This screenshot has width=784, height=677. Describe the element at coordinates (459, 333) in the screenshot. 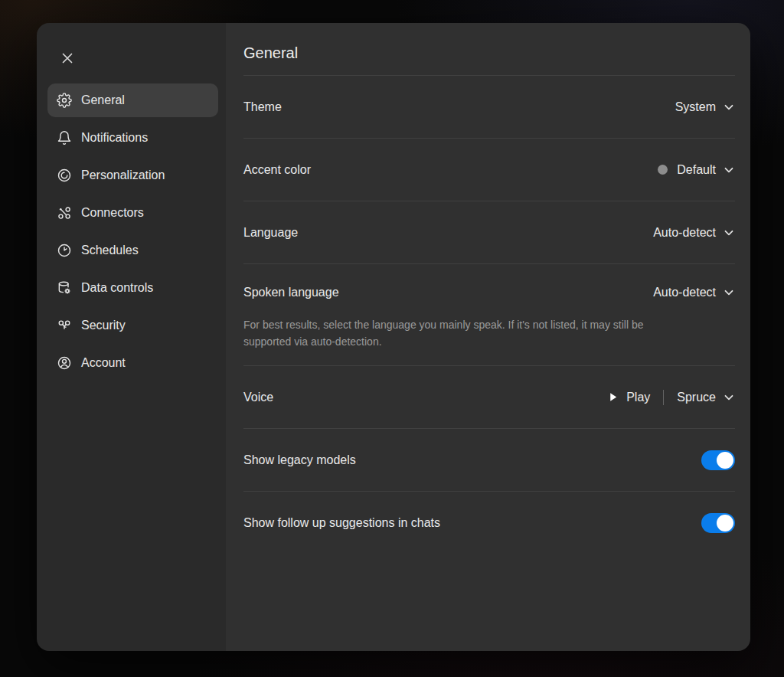

I see `spoken-language-description: For best results, select the language yo…` at that location.